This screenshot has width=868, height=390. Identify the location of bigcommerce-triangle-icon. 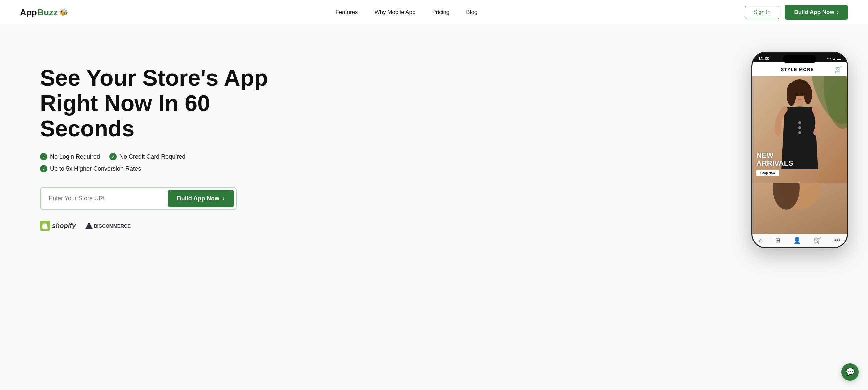
(89, 226).